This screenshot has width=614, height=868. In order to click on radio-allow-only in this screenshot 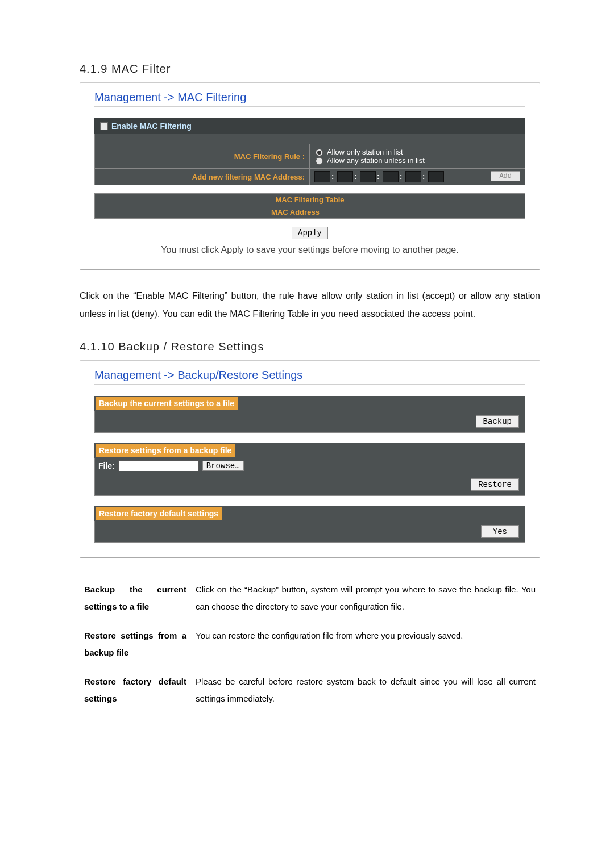, I will do `click(320, 152)`.